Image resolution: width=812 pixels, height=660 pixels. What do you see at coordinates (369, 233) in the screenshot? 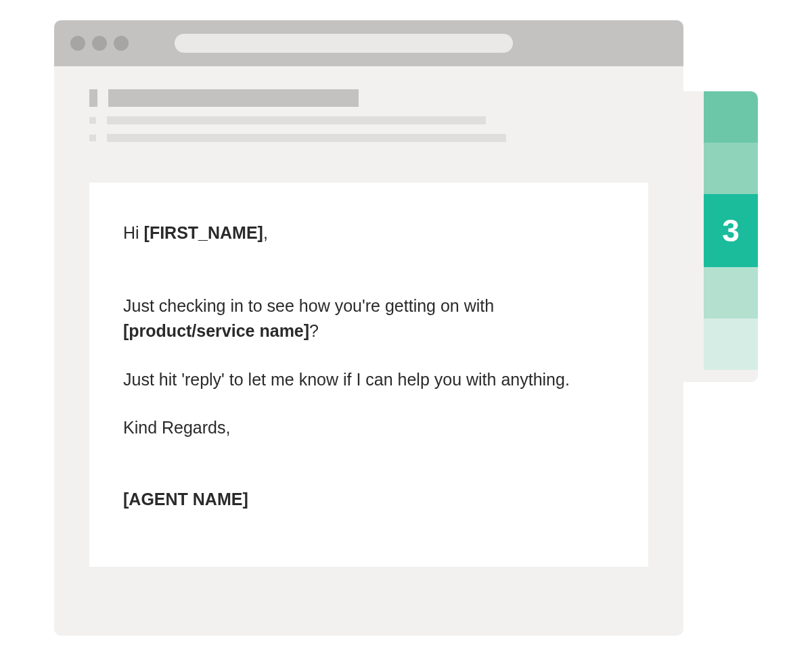
I see `email-greeting: Hi [FIRST_NAME],` at bounding box center [369, 233].